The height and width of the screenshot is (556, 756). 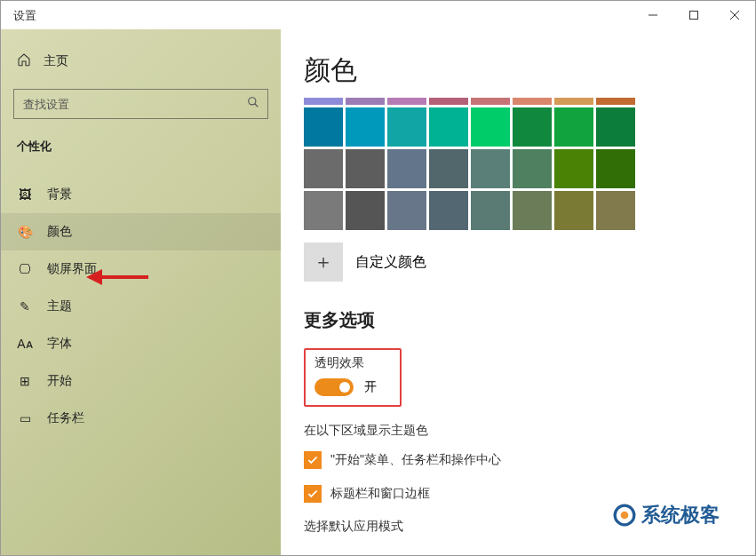 I want to click on sidebar-item-5: ⊞开始, so click(x=140, y=381).